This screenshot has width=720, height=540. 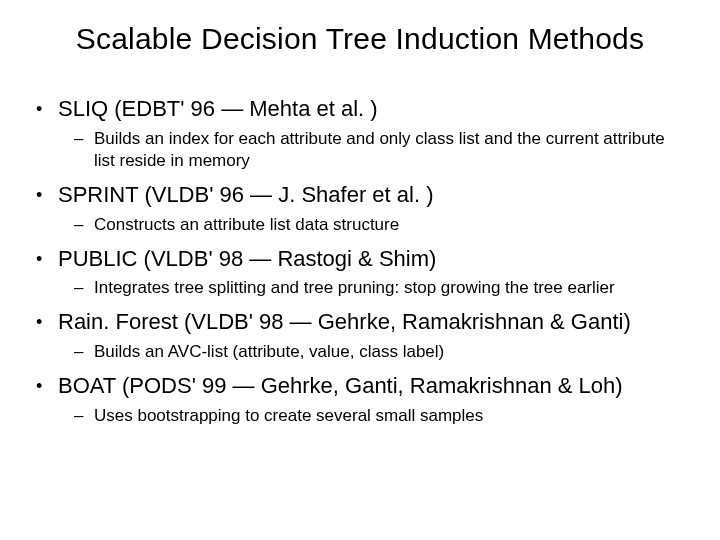 What do you see at coordinates (363, 399) in the screenshot?
I see `list-item: • BOAT (PODS' 99 — Gehrke, Ganti, Ramakr…` at bounding box center [363, 399].